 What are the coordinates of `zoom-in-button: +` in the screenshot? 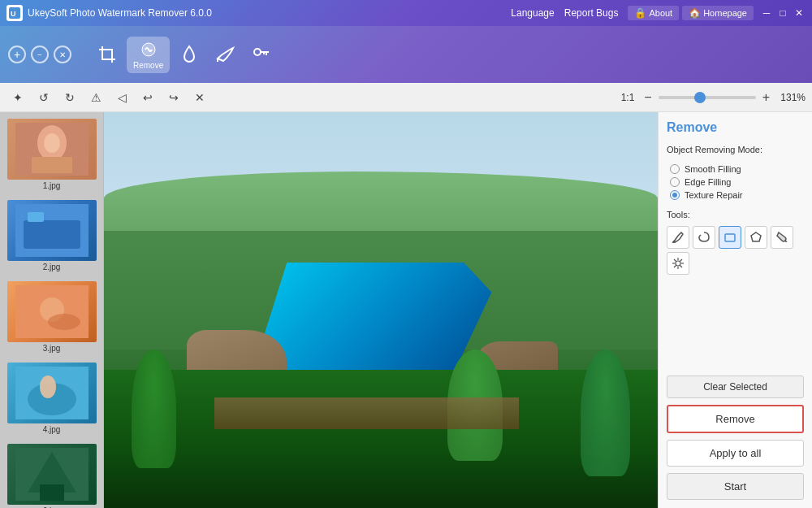 It's located at (767, 98).